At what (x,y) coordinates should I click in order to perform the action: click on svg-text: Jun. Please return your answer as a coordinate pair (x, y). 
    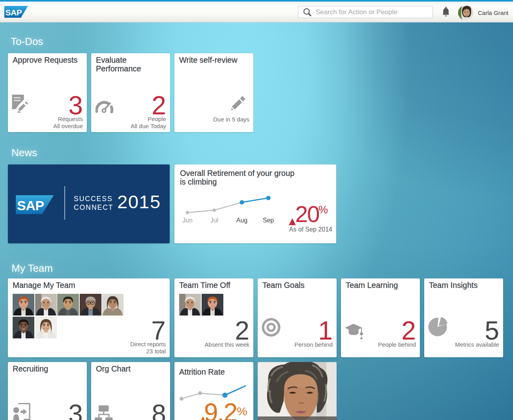
    Looking at the image, I should click on (187, 220).